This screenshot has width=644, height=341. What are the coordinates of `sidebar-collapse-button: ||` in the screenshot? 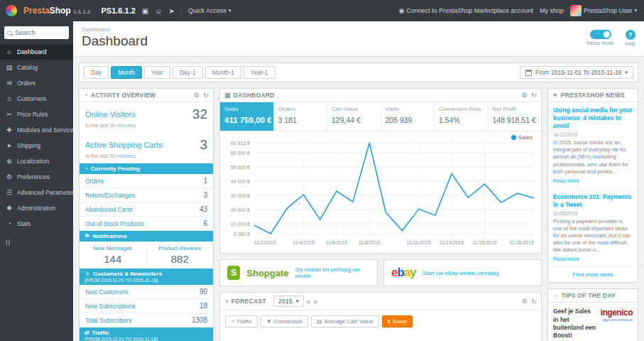 It's located at (37, 242).